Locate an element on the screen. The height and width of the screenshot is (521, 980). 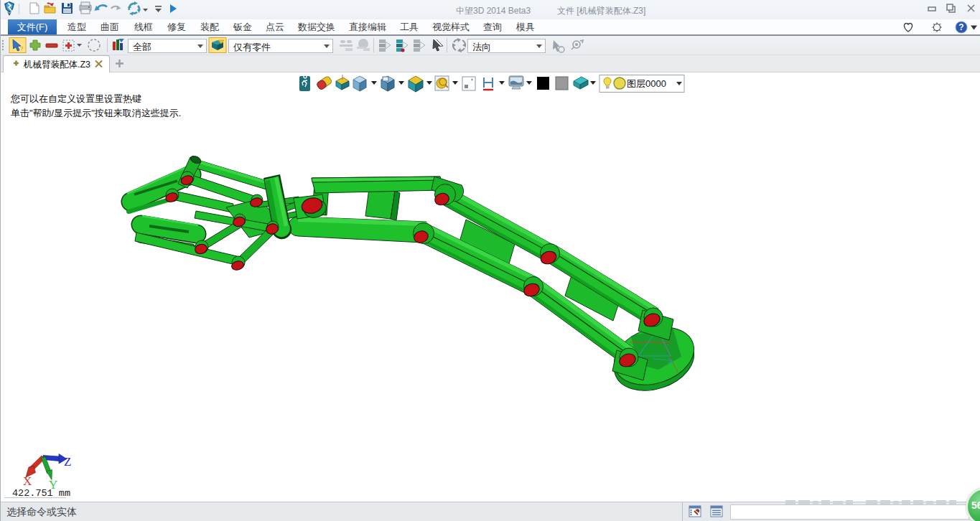
svg-text: 图层0000 is located at coordinates (646, 83).